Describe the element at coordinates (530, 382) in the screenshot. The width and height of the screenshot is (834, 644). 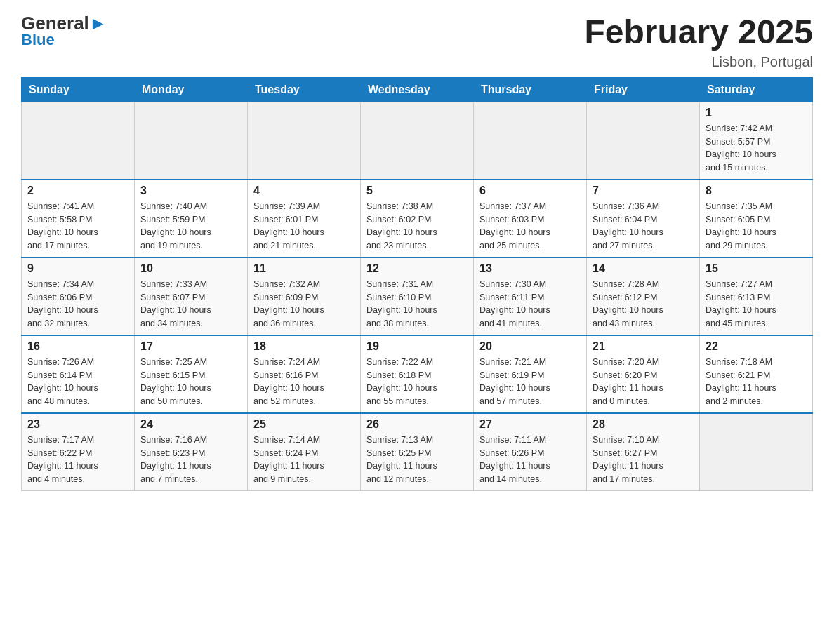
I see `day-info: Sunrise: 7:21 AMSunset: 6:19 PMDaylight:…` at that location.